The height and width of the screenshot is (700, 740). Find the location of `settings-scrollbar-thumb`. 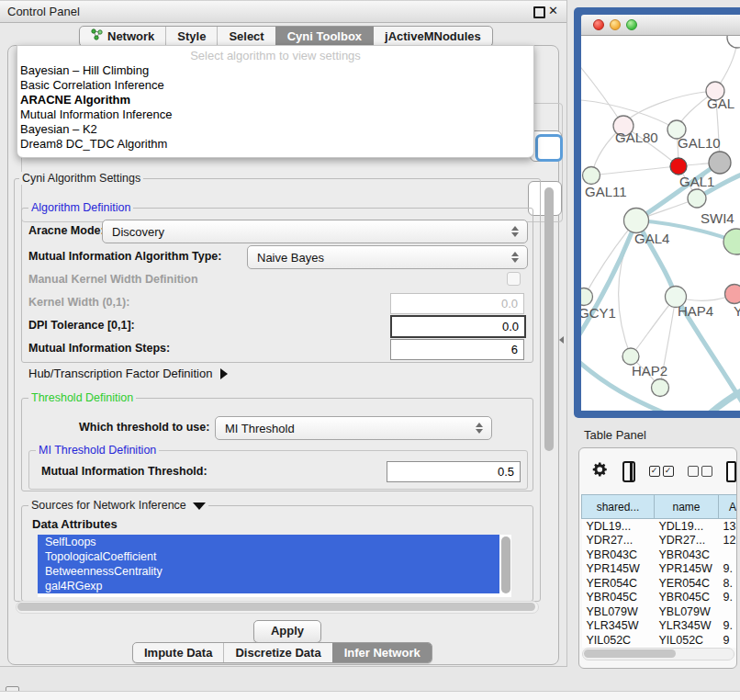

settings-scrollbar-thumb is located at coordinates (549, 320).